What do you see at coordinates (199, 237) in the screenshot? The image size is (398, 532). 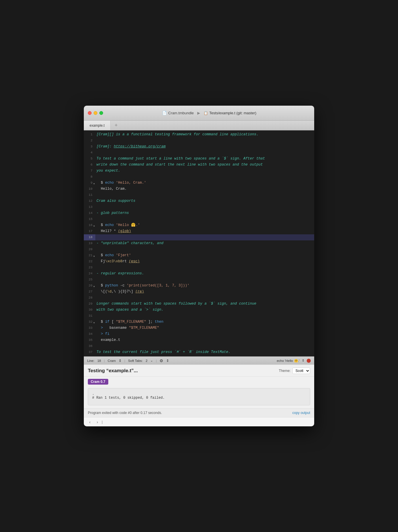 I see `table-row: 18` at bounding box center [199, 237].